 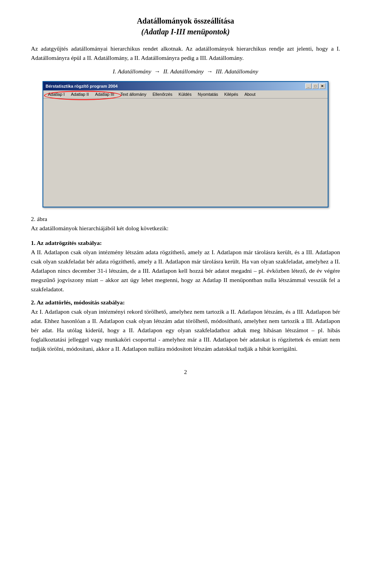 What do you see at coordinates (185, 94) in the screenshot?
I see `menu-kuldes: Küldés` at bounding box center [185, 94].